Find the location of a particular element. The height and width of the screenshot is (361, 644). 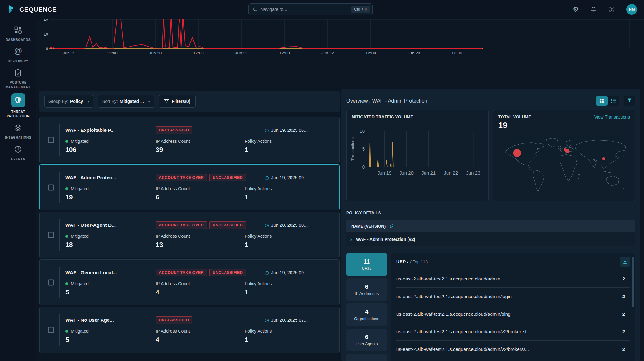

policy-card: WAF - Exploitable P... UNCLASSIFIED ◷ Ju… is located at coordinates (189, 140).